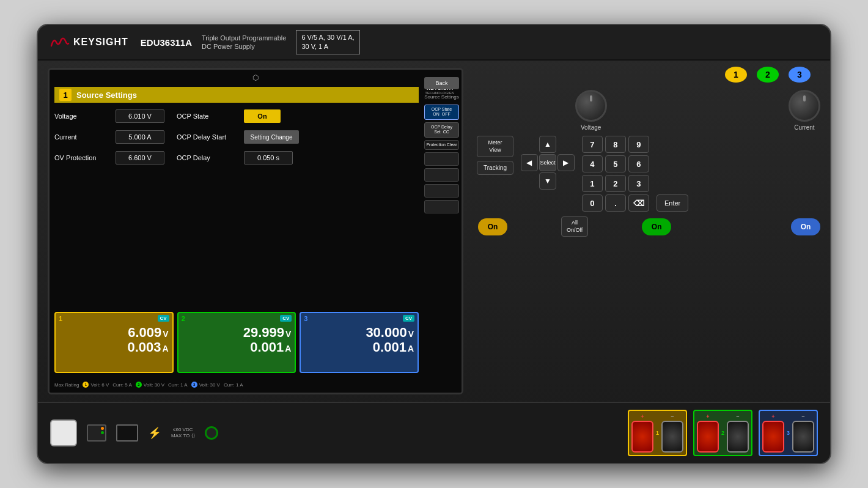 This screenshot has height=488, width=868. I want to click on voltage-value: 6.010 V, so click(140, 116).